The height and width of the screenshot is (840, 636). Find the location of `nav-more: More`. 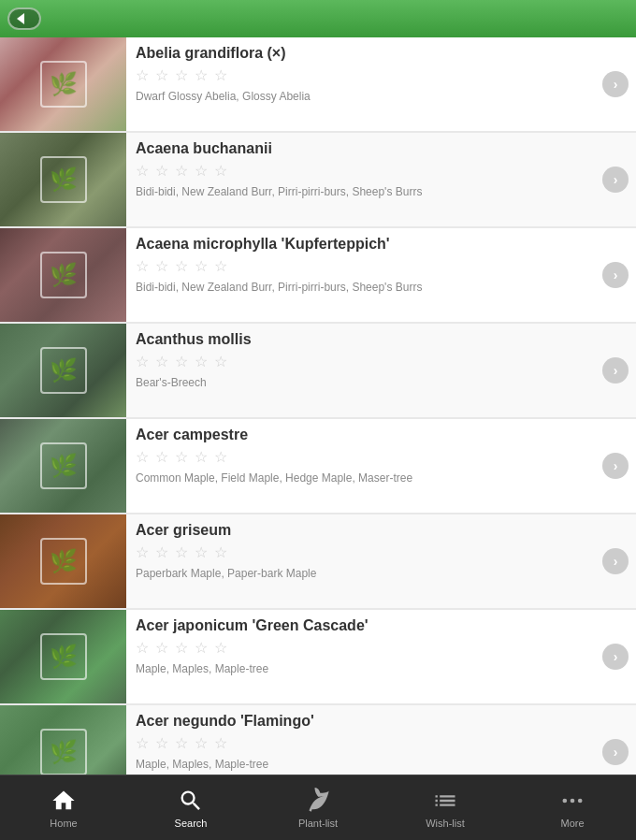

nav-more: More is located at coordinates (572, 808).